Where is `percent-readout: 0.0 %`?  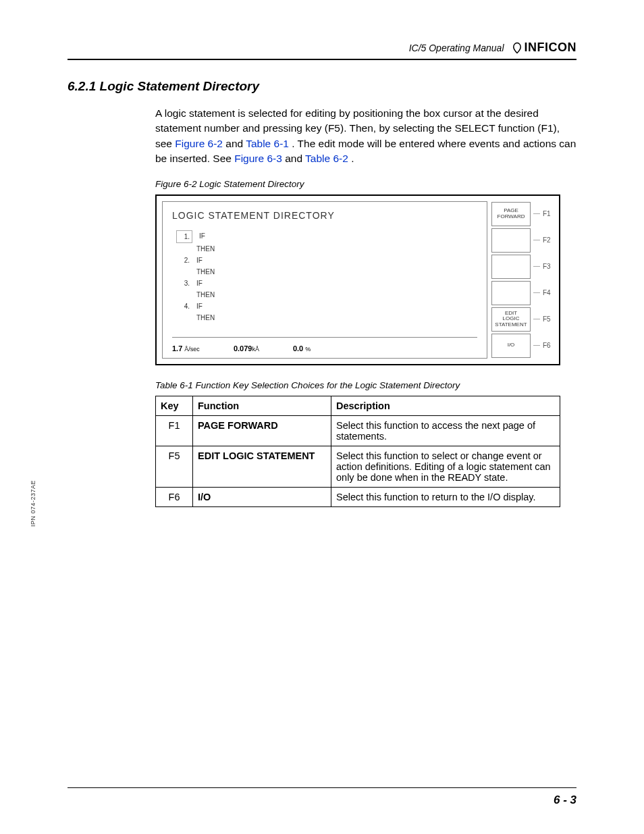
percent-readout: 0.0 % is located at coordinates (302, 348).